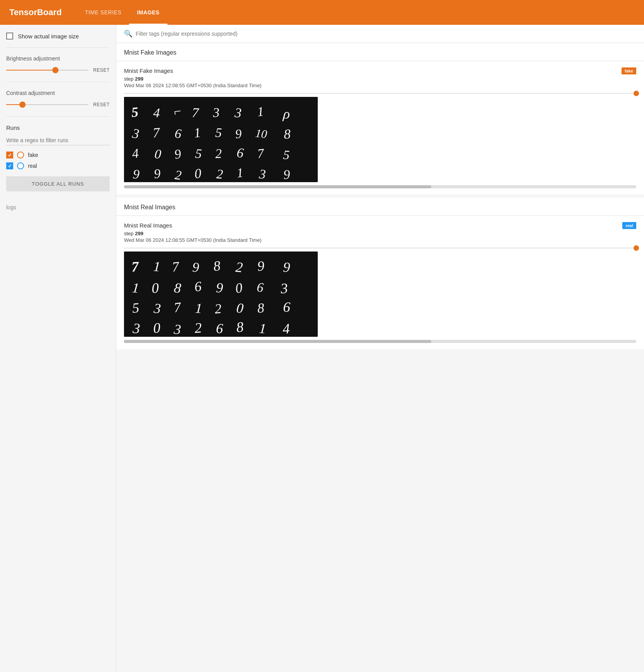 This screenshot has width=644, height=672. Describe the element at coordinates (10, 155) in the screenshot. I see `run-checkbox-fake: ✓` at that location.